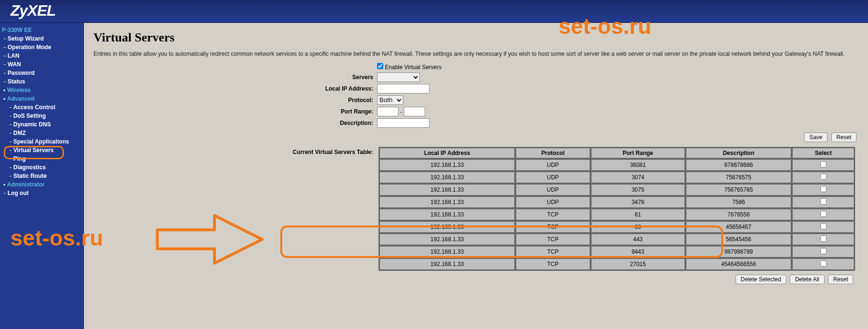 Image resolution: width=868 pixels, height=329 pixels. What do you see at coordinates (617, 239) in the screenshot?
I see `table-row: 192.168.1.33TCP44356545456` at bounding box center [617, 239].